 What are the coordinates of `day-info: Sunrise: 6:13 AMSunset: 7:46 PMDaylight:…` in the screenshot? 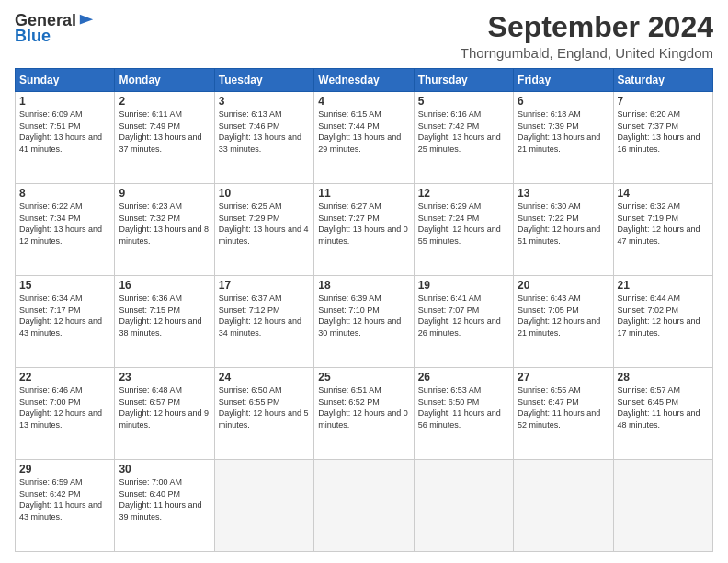 It's located at (265, 132).